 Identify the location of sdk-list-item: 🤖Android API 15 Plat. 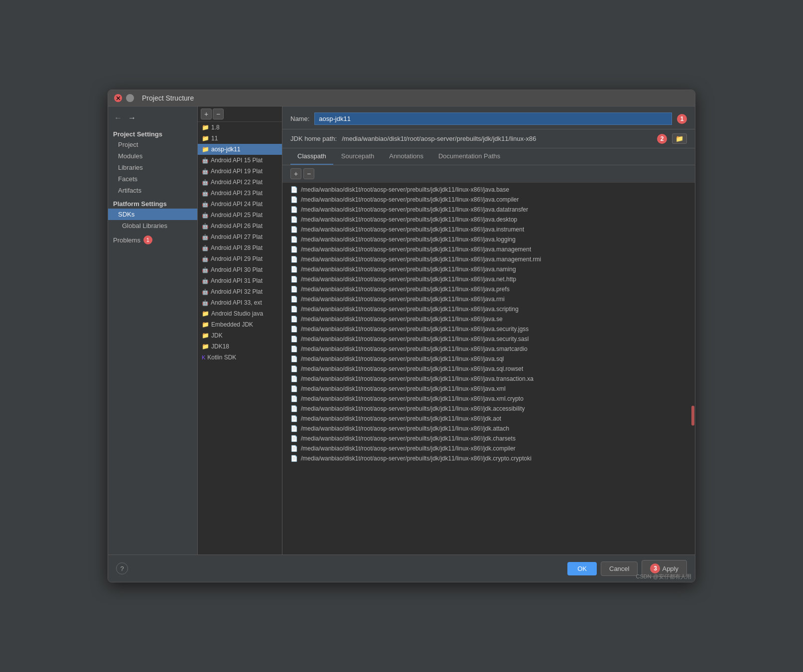
(240, 160).